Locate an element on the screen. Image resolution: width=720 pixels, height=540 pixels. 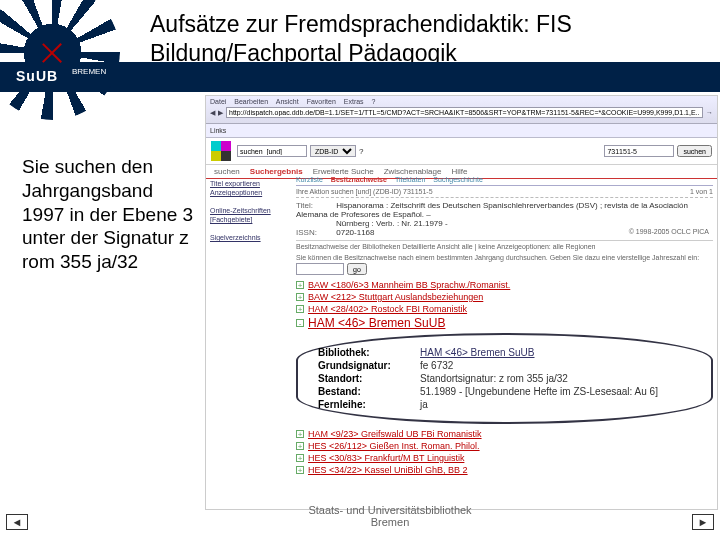
holdings-note: Sie können die Besitznachweise nach eine… is located at coordinates (504, 258).